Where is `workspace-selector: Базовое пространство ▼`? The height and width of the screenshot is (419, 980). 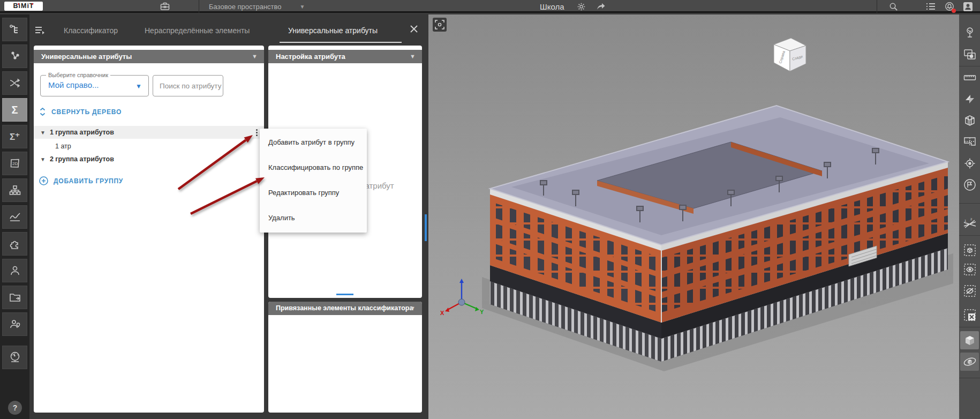
workspace-selector: Базовое пространство ▼ is located at coordinates (257, 6).